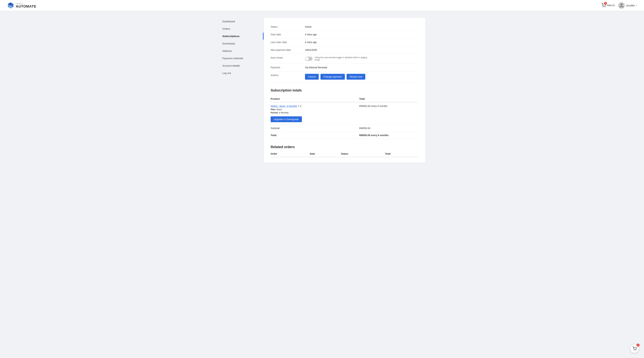 Image resolution: width=644 pixels, height=358 pixels. I want to click on username-label: izzuddin, so click(630, 5).